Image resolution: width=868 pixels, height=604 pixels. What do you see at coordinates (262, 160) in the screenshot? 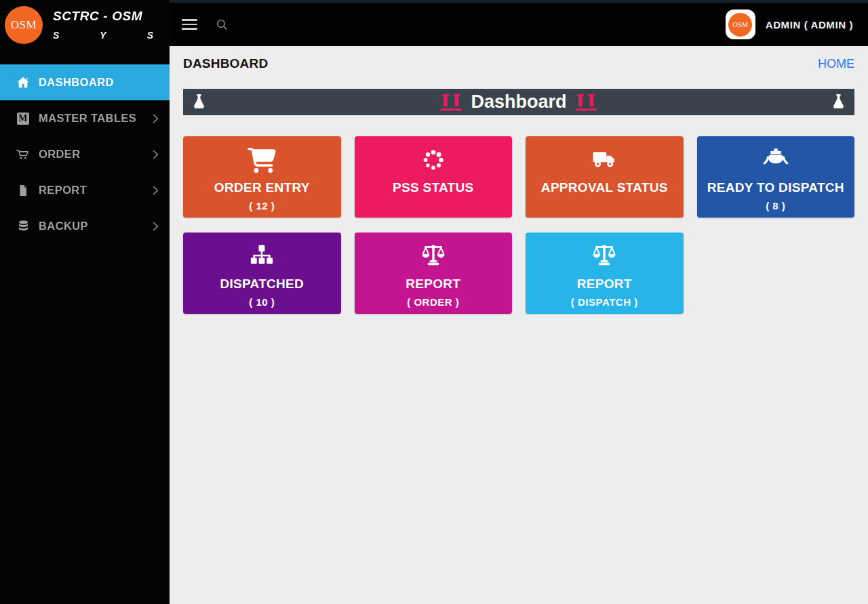
I see `shopping-cart-icon` at bounding box center [262, 160].